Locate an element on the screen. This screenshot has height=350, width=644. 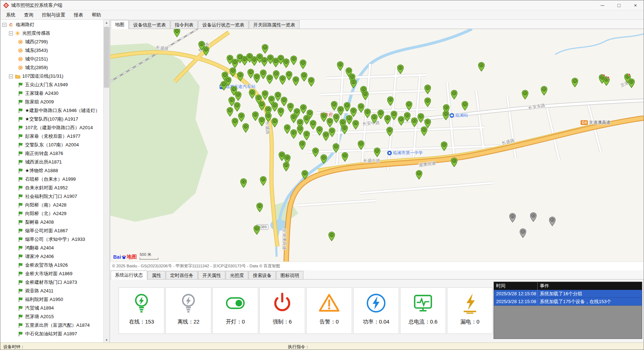
tree-device-16: 梨树巷 A2408 is located at coordinates (52, 222).